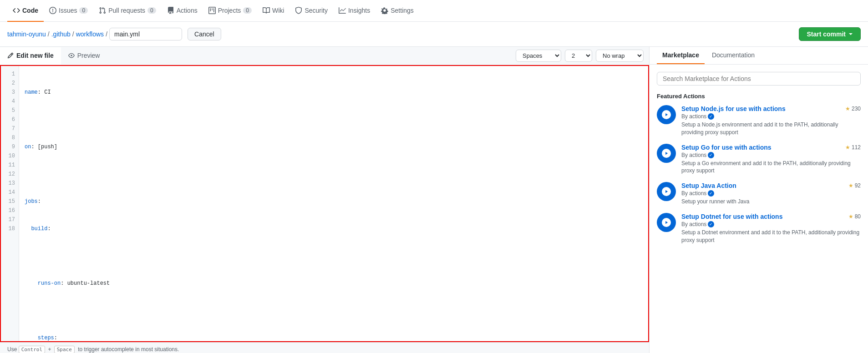 This screenshot has width=868, height=353. Describe the element at coordinates (397, 11) in the screenshot. I see `nav-settings: Settings` at that location.